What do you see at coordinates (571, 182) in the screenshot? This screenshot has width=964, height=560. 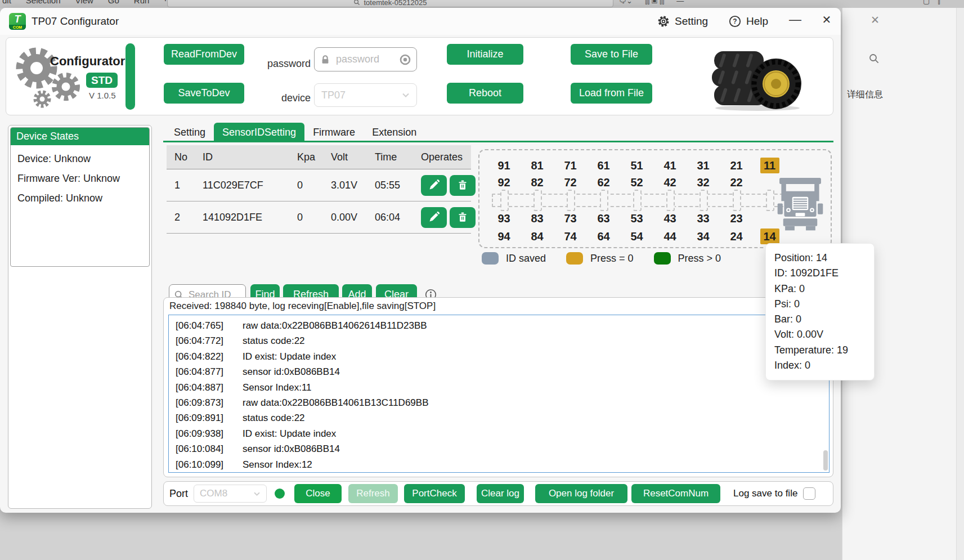 I see `wheel-position-72: 72` at bounding box center [571, 182].